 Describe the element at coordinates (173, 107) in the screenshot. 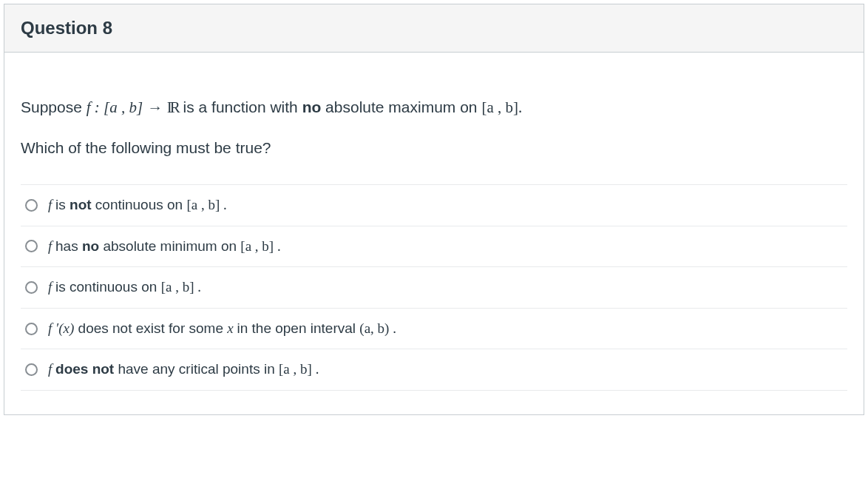

I see `prompt-math-R: IR` at that location.